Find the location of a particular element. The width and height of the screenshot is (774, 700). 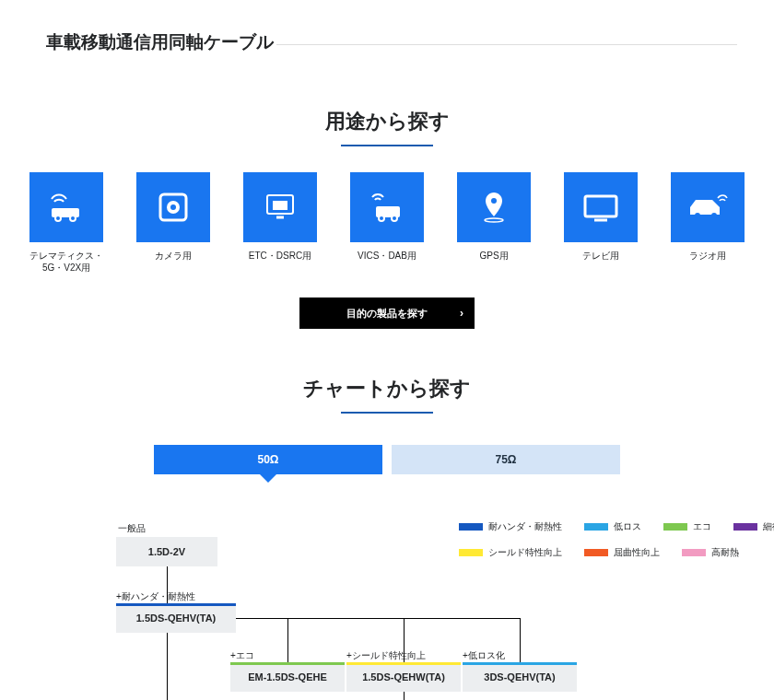

tile-label: VICS・DAB用 is located at coordinates (387, 256).